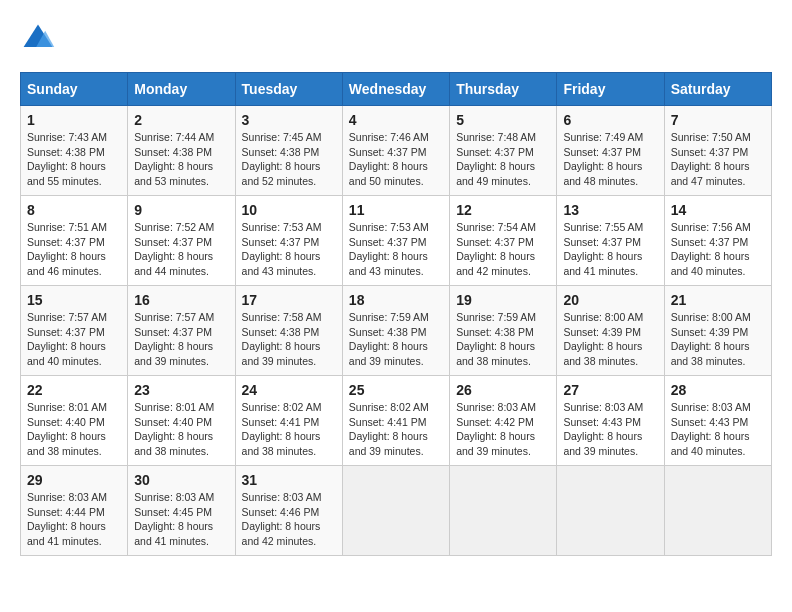 This screenshot has height=612, width=792. What do you see at coordinates (610, 331) in the screenshot?
I see `calendar-cell: 20Sunrise: 8:00 AM Sunset: 4:39 PM Dayli…` at bounding box center [610, 331].